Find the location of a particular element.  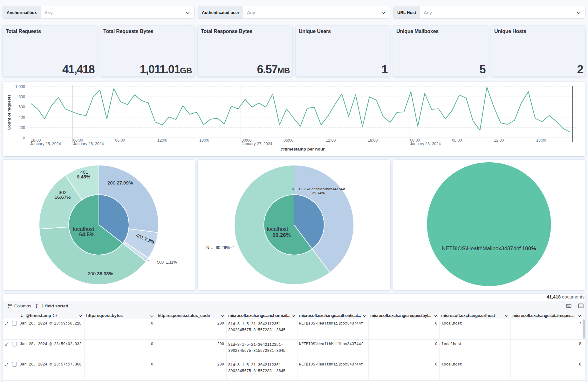

svg-text: January 25, 2024 is located at coordinates (46, 144).